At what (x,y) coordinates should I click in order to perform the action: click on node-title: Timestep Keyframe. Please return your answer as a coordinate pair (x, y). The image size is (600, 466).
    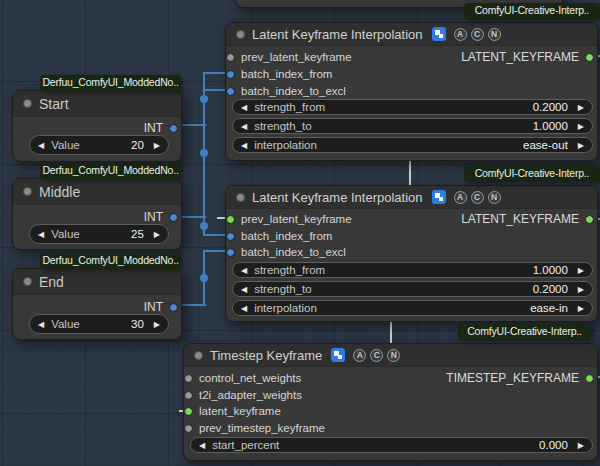
    Looking at the image, I should click on (266, 356).